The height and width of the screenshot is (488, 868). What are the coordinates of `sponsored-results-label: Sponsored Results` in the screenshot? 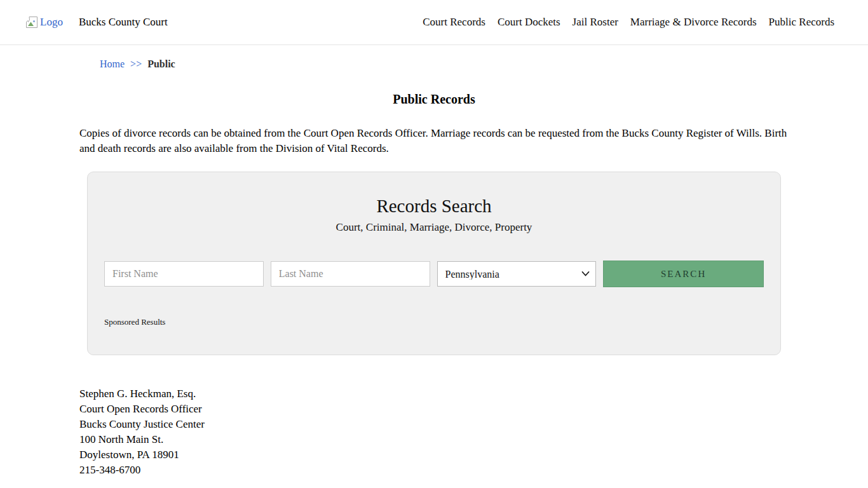 It's located at (434, 322).